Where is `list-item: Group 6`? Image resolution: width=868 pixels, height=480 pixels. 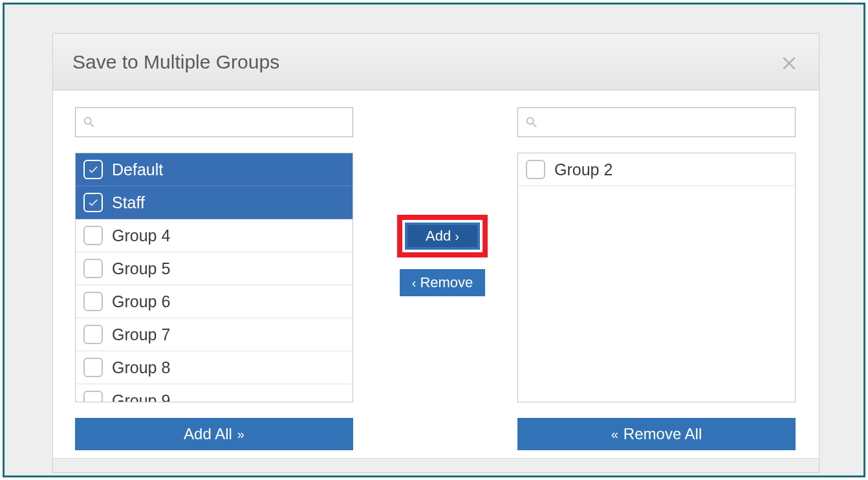
list-item: Group 6 is located at coordinates (214, 301).